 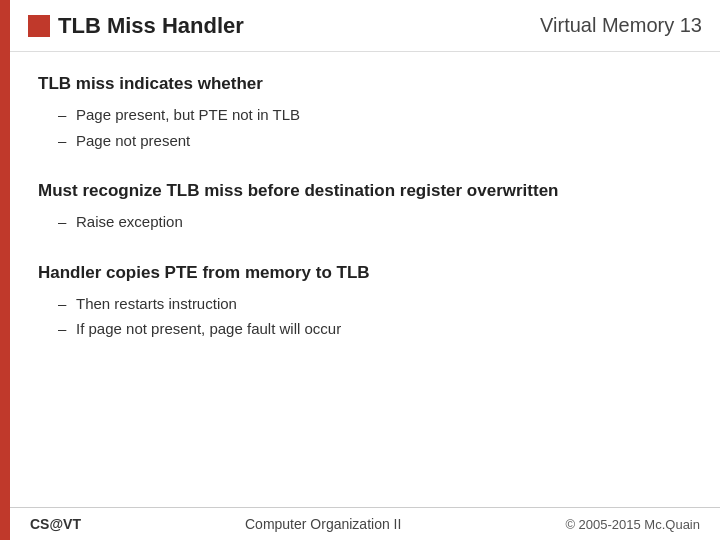 I want to click on slide-footer: CS@VT Computer Organization II © 2005-20…, so click(x=365, y=524).